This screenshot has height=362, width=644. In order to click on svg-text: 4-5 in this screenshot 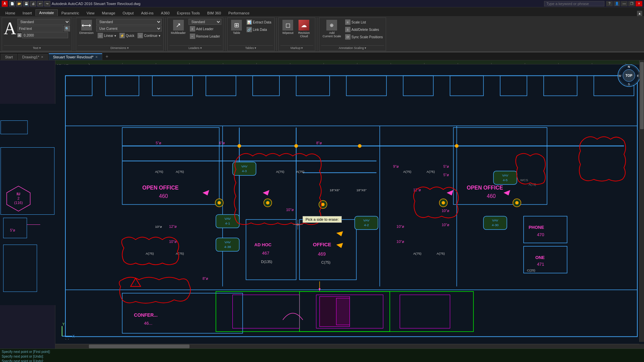, I will do `click(505, 180)`.